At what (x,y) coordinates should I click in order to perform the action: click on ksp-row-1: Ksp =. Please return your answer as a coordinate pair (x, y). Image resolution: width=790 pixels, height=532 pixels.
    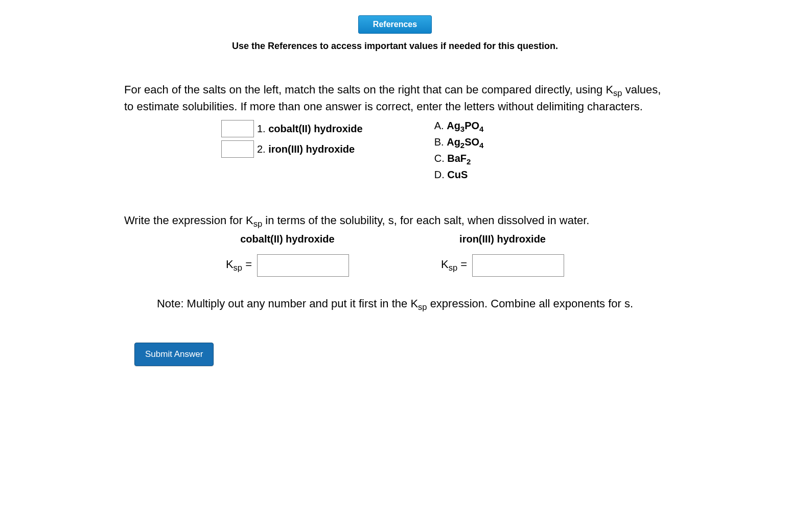
    Looking at the image, I should click on (287, 265).